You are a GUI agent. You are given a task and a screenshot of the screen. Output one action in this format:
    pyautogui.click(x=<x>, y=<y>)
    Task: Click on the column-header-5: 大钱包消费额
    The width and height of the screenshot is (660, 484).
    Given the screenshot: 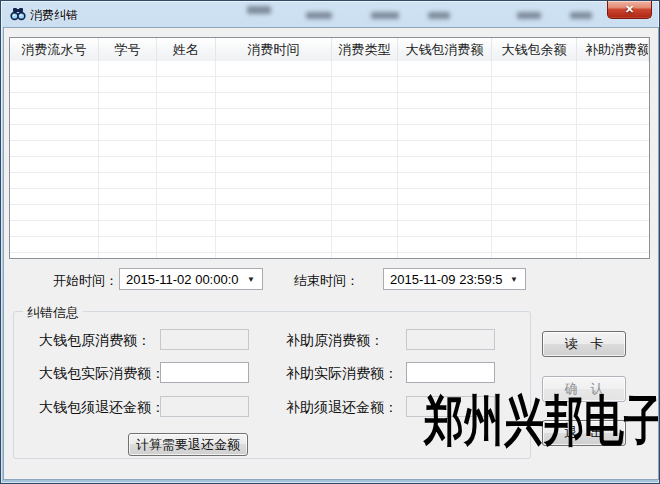 What is the action you would take?
    pyautogui.click(x=445, y=50)
    